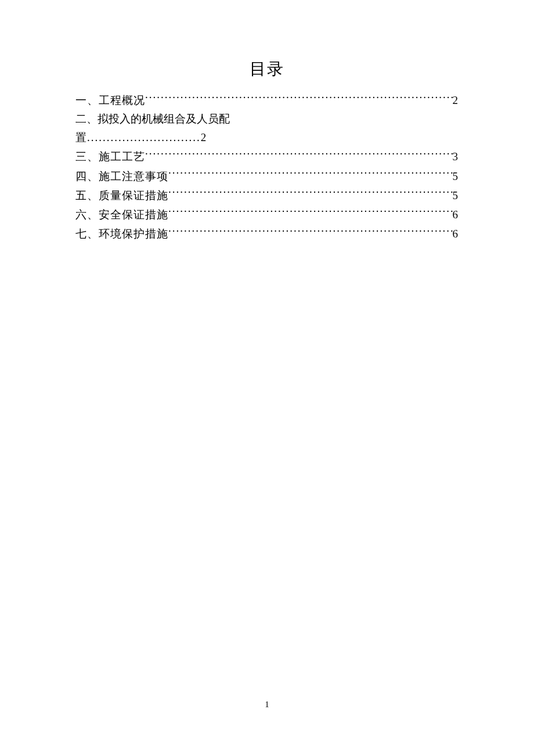  Describe the element at coordinates (267, 233) in the screenshot. I see `toc-entry: 七、环境保护措施 6` at that location.